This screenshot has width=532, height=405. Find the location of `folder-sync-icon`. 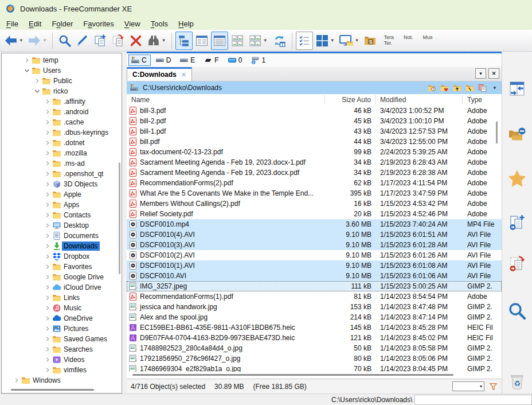

folder-sync-icon is located at coordinates (517, 135).